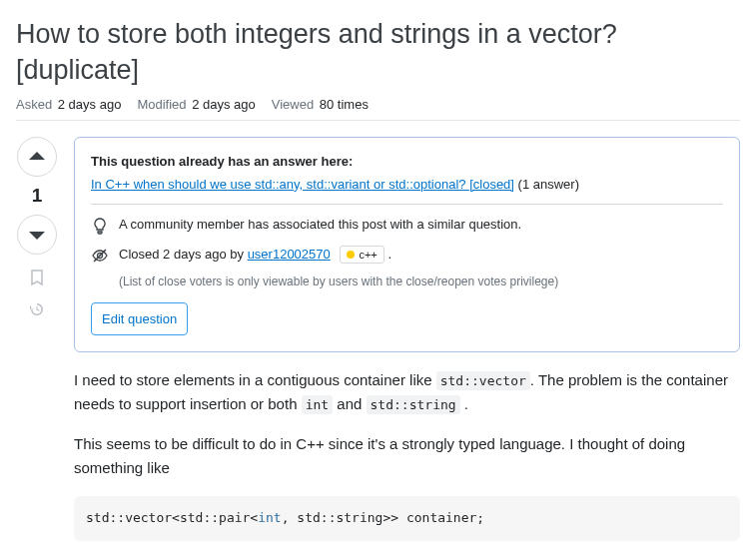 This screenshot has height=555, width=756. What do you see at coordinates (100, 227) in the screenshot?
I see `lightbulb-icon` at bounding box center [100, 227].